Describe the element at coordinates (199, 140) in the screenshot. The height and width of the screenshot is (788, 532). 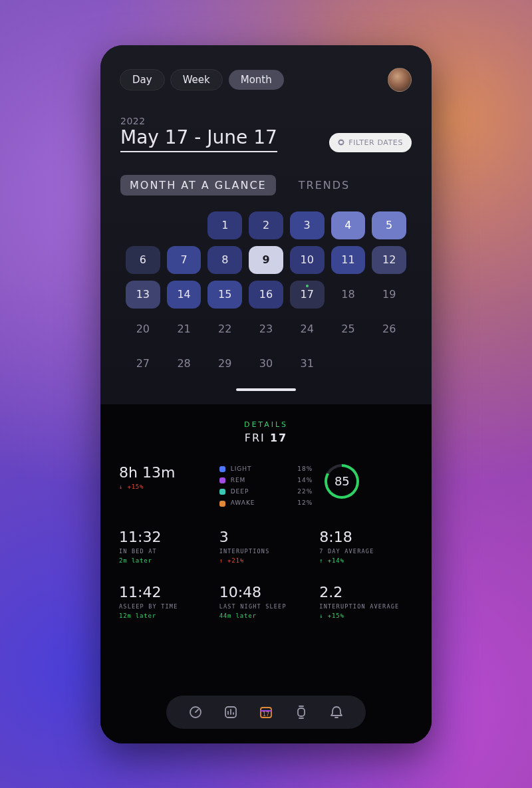
I see `date-range: May 17 - June 17` at that location.